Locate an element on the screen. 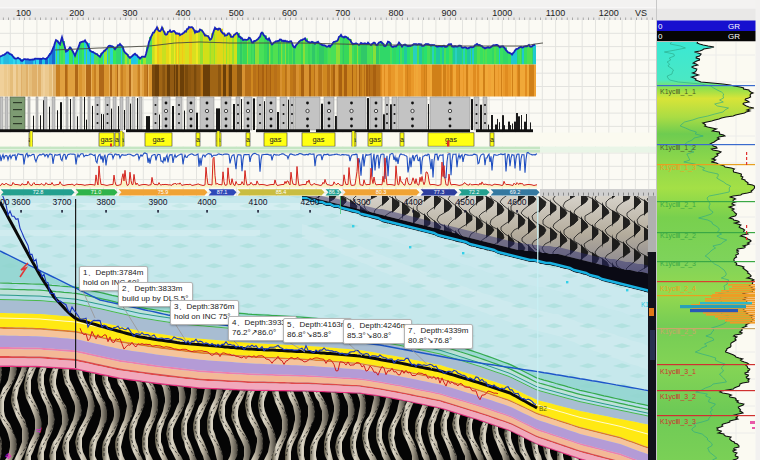 The image size is (760, 460). svg-text: K1ycⅢ_2_5 is located at coordinates (678, 332).